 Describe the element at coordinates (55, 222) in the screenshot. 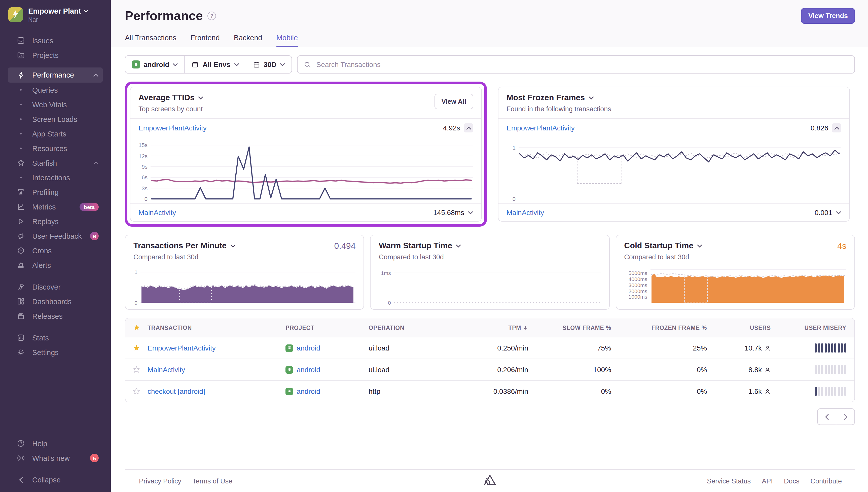

I see `sidebar-item-replays: Replays` at that location.